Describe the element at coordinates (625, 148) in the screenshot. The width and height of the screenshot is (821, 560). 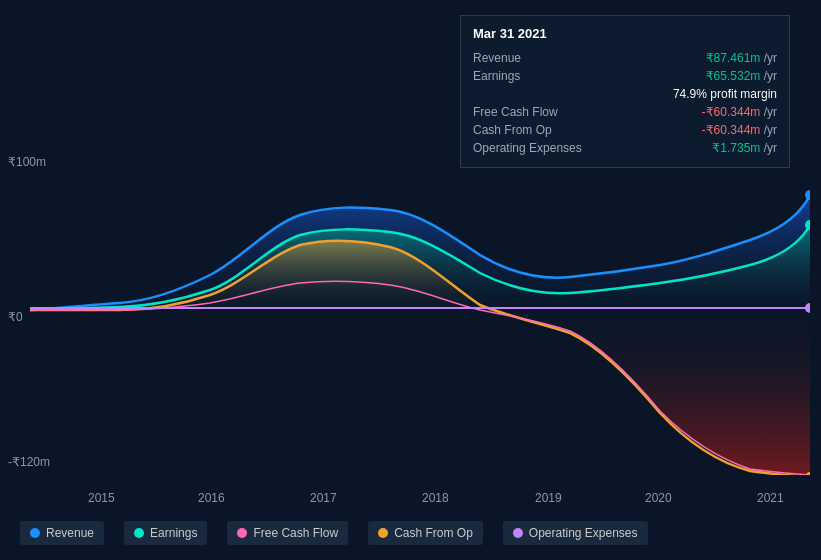
I see `tooltip-opex-row: Operating Expenses ₹1.735m /yr` at that location.